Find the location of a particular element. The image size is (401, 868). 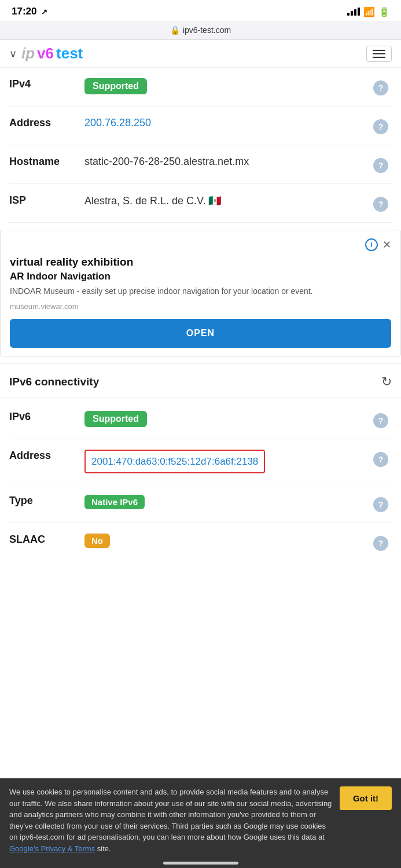

table-row: SLAAC No ? is located at coordinates (200, 542).